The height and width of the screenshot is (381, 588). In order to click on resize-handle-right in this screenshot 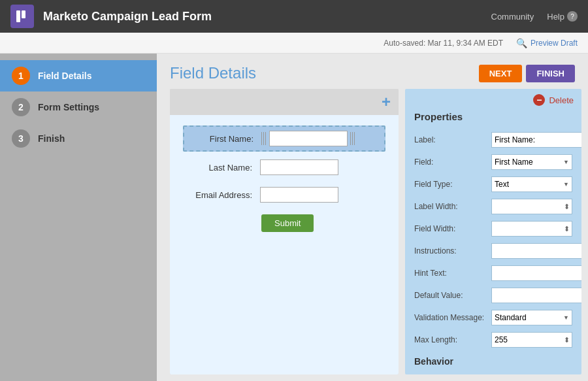, I will do `click(353, 139)`.